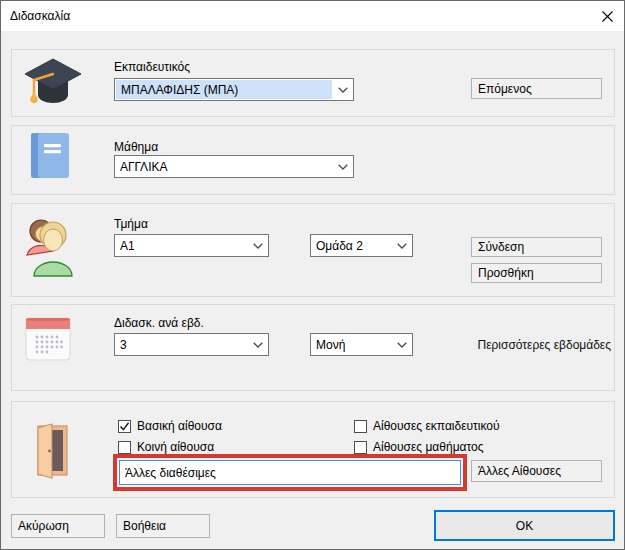 The image size is (625, 550). What do you see at coordinates (290, 472) in the screenshot?
I see `highlight-box` at bounding box center [290, 472].